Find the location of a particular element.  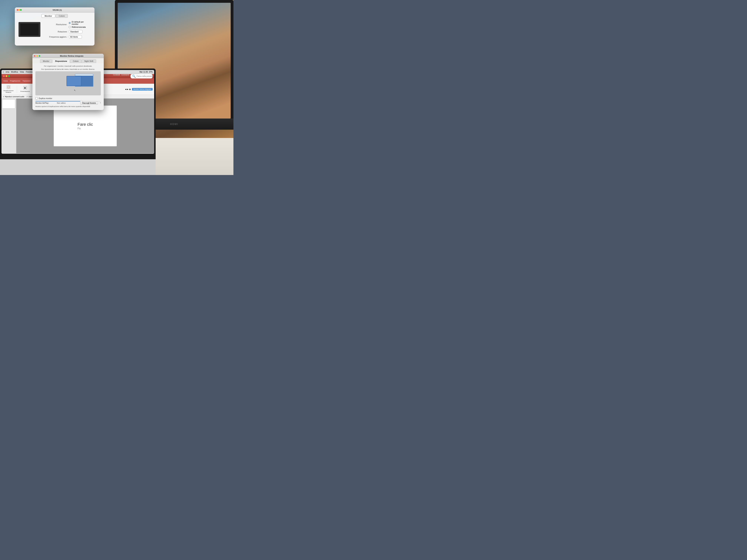

freq-select: 60 Hertz is located at coordinates (75, 37).